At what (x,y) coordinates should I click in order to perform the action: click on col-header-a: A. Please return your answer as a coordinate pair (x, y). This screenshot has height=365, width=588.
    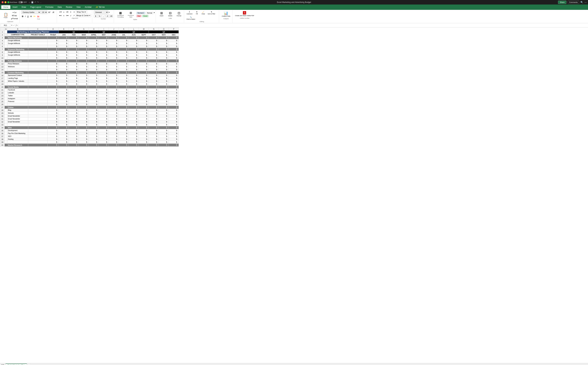
    Looking at the image, I should click on (6, 29).